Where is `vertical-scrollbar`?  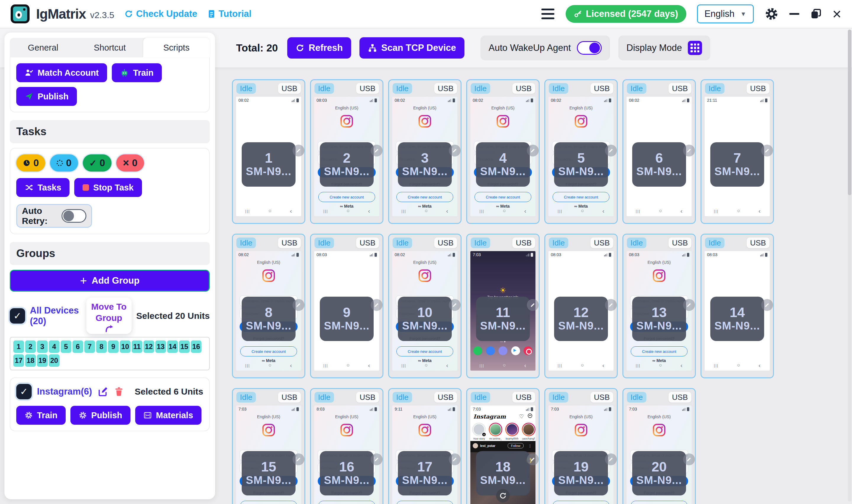 vertical-scrollbar is located at coordinates (850, 266).